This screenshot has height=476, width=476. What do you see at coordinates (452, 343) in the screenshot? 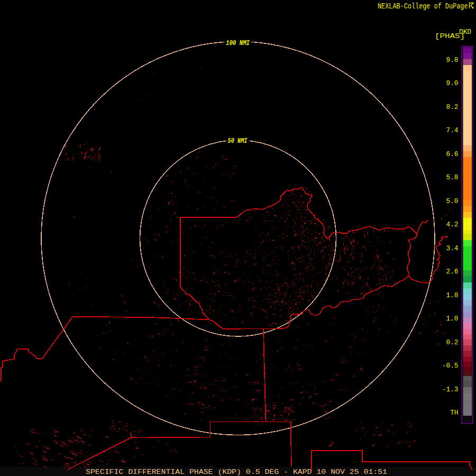
I see `svg-text: 0.2` at bounding box center [452, 343].